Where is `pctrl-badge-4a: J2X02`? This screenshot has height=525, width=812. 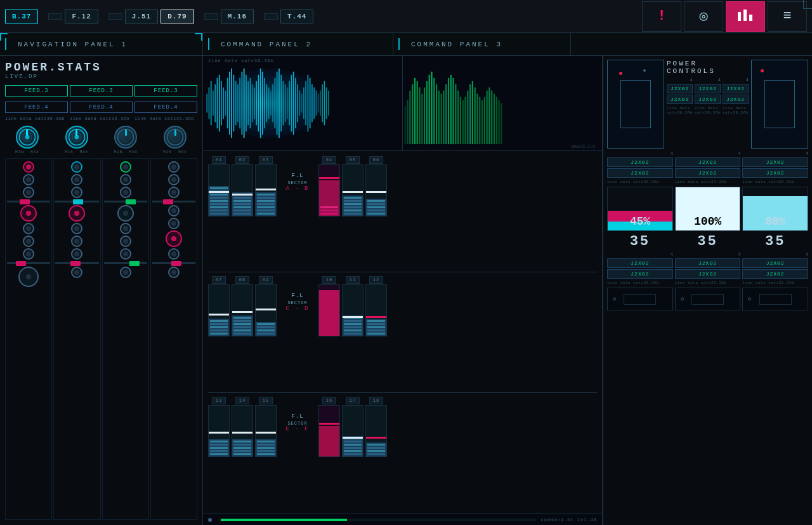 pctrl-badge-4a: J2X02 is located at coordinates (640, 163).